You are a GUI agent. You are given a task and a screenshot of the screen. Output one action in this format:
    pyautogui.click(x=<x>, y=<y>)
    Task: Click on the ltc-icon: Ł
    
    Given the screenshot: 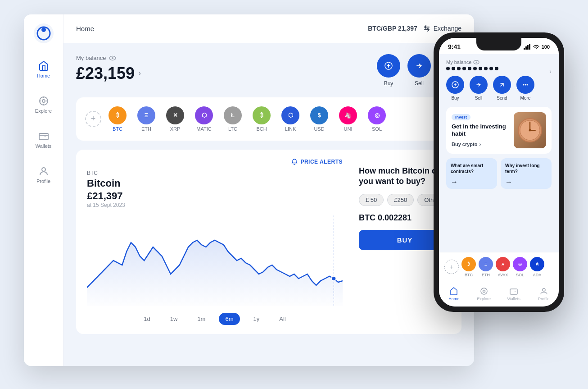 What is the action you would take?
    pyautogui.click(x=233, y=115)
    